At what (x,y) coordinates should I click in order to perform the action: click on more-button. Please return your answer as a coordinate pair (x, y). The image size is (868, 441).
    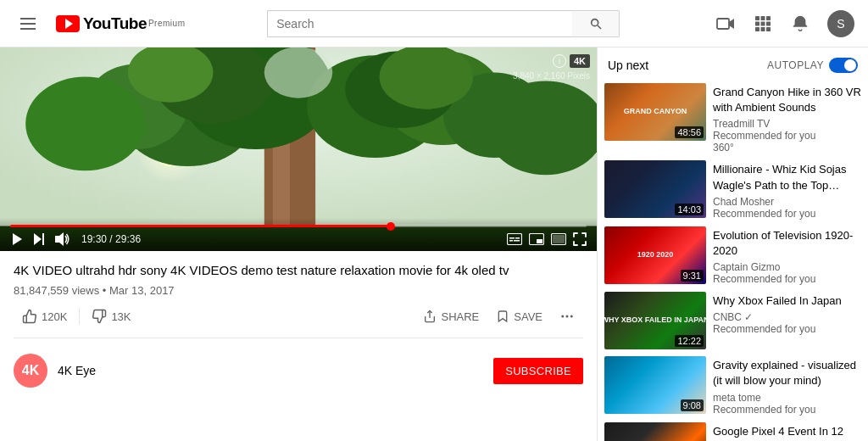
    Looking at the image, I should click on (567, 316).